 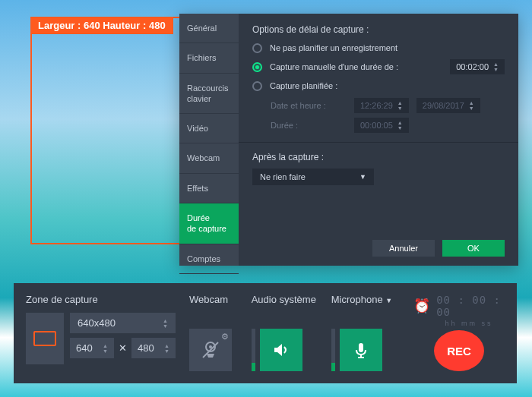 I want to click on divider, so click(x=378, y=143).